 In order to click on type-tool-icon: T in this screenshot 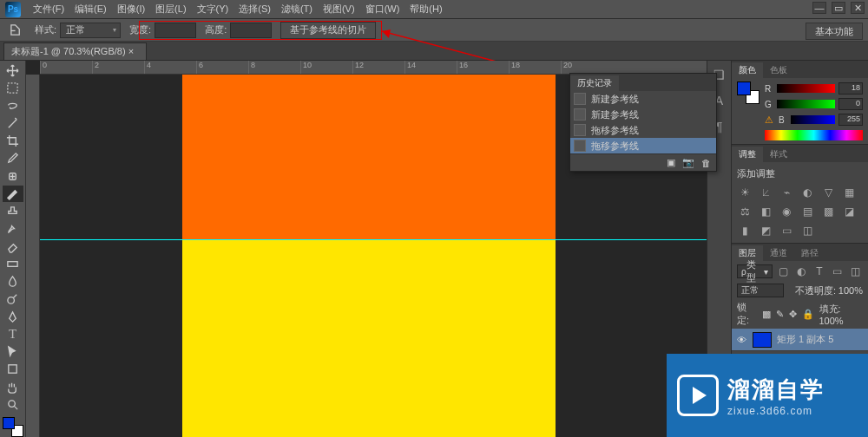, I will do `click(13, 335)`.